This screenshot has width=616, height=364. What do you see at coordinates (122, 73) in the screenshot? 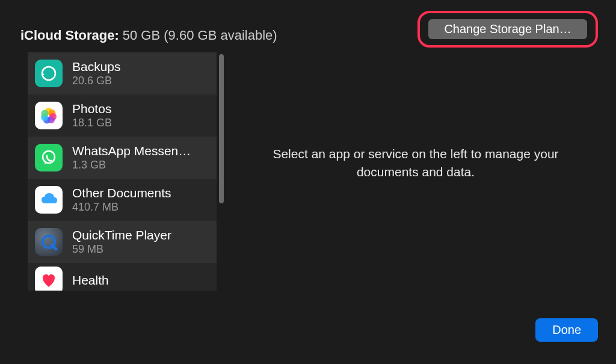
I see `list-item-backups: Backups 20.6 GB` at bounding box center [122, 73].